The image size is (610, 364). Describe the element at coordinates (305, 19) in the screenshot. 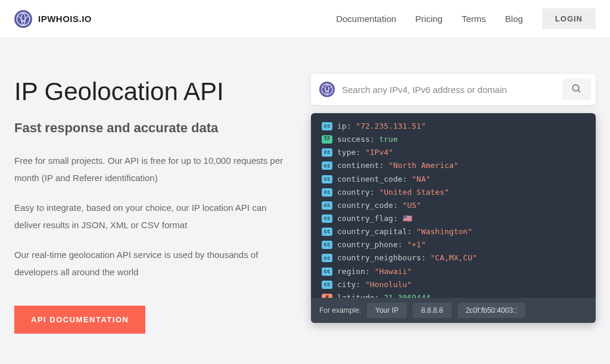

I see `header: IPWHOIS.IO Documentation Pricing Terms B…` at that location.